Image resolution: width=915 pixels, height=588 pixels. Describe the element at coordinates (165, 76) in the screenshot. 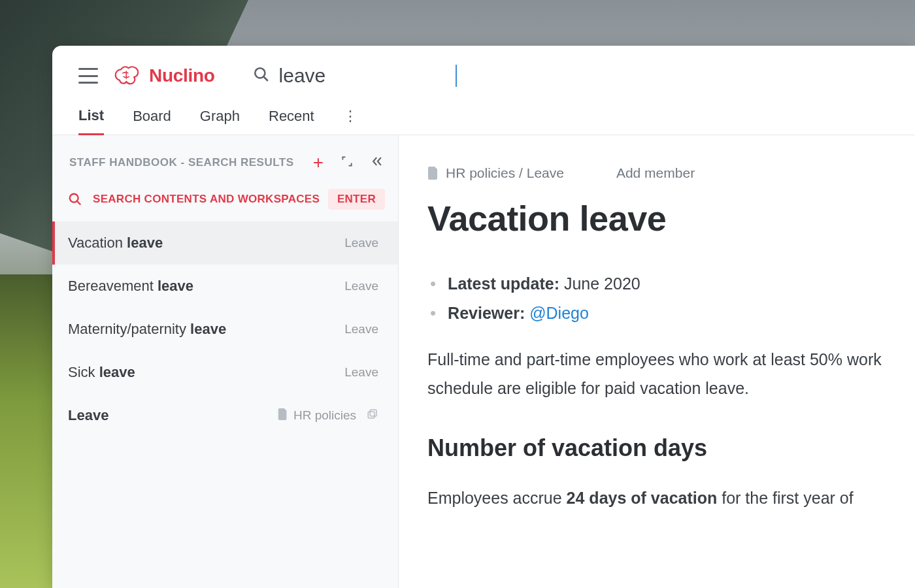

I see `brand-logo: Nuclino` at that location.